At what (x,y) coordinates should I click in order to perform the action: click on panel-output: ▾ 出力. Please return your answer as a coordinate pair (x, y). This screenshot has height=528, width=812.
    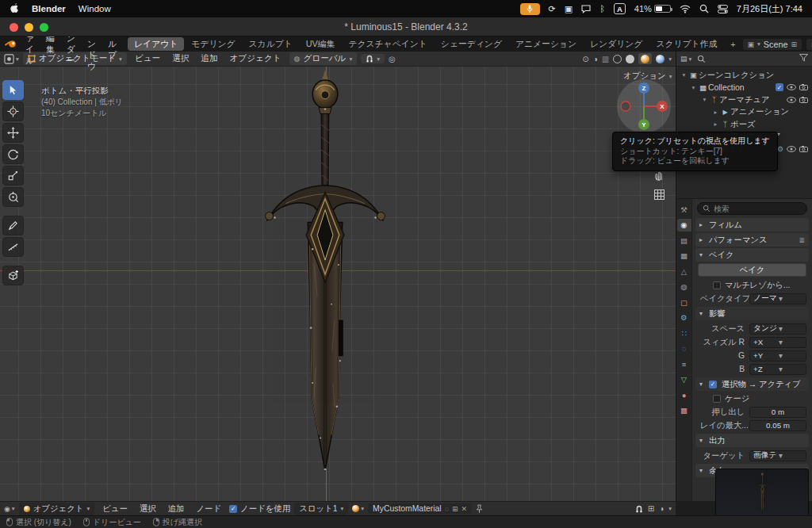
    Looking at the image, I should click on (752, 441).